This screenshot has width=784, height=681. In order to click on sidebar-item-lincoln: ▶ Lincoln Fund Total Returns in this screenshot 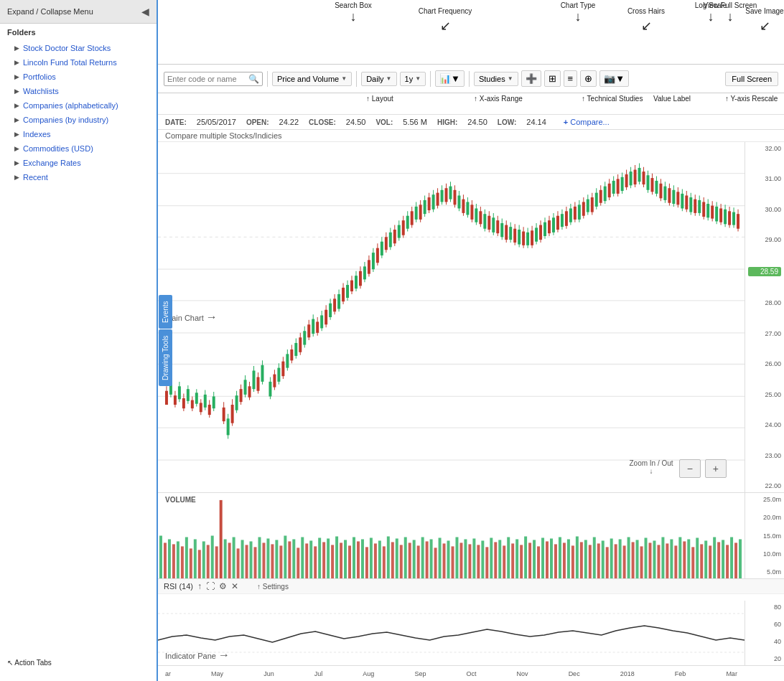, I will do `click(78, 62)`.